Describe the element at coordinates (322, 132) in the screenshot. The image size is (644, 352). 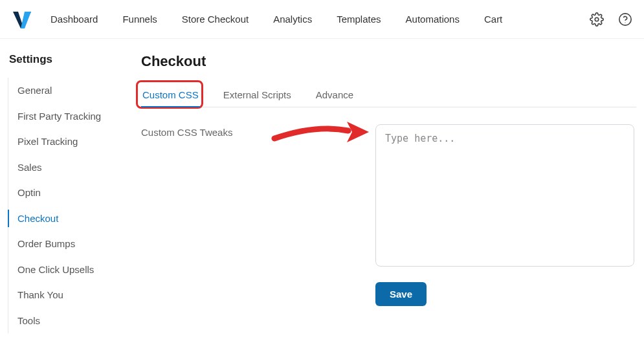
I see `annotation-arrow-icon` at that location.